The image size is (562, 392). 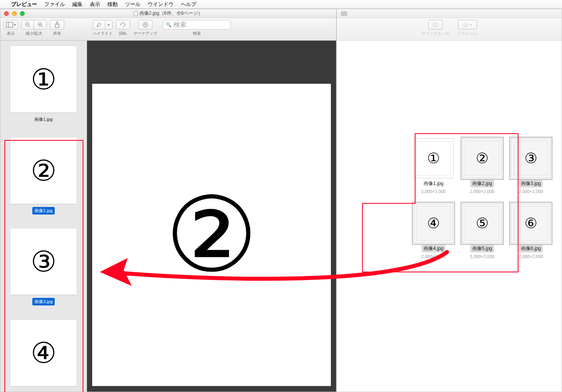 I want to click on menu-file: ファイル, so click(x=55, y=4).